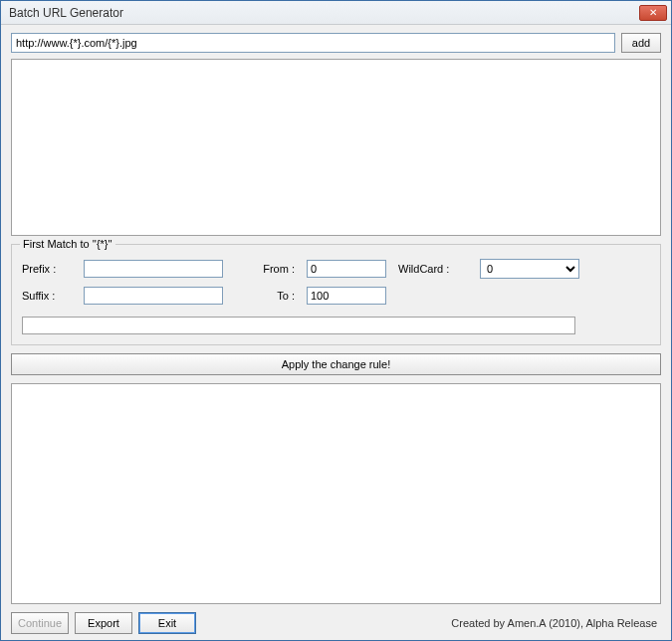 The image size is (672, 641). Describe the element at coordinates (153, 269) in the screenshot. I see `prefix-input` at that location.